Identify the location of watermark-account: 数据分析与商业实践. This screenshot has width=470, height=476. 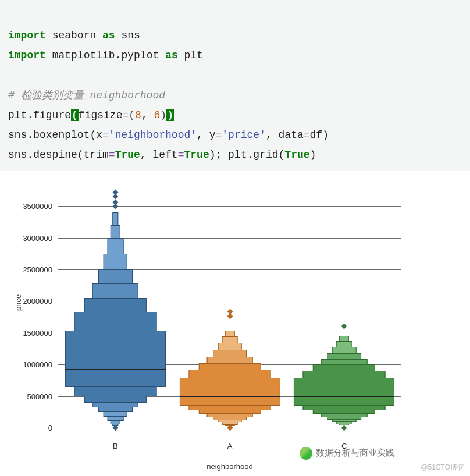
(347, 453).